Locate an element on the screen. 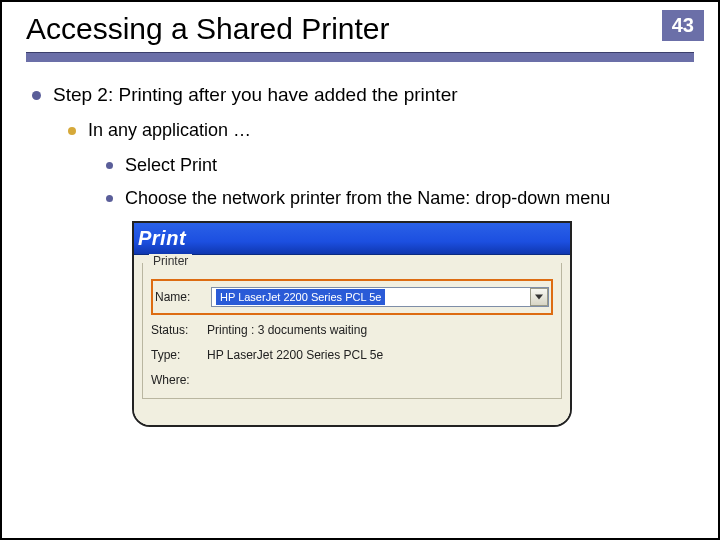  type-value: HP LaserJet 2200 Series PCL 5e is located at coordinates (380, 355).